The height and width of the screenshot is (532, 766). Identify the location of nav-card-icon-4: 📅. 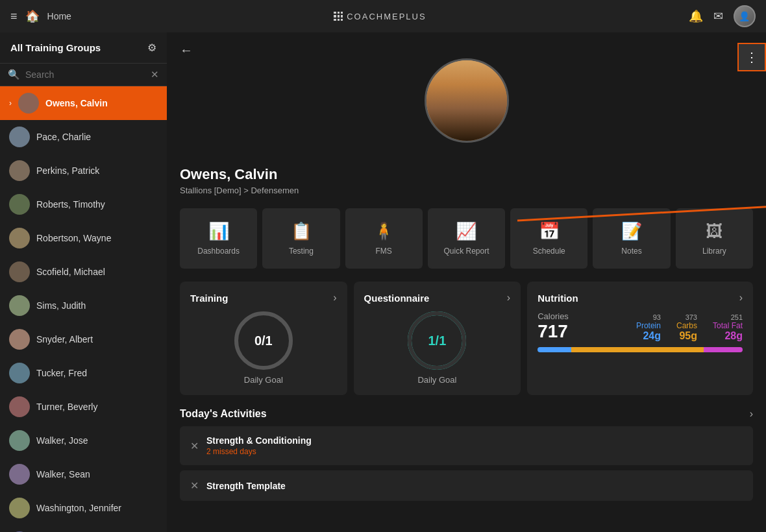
(549, 231).